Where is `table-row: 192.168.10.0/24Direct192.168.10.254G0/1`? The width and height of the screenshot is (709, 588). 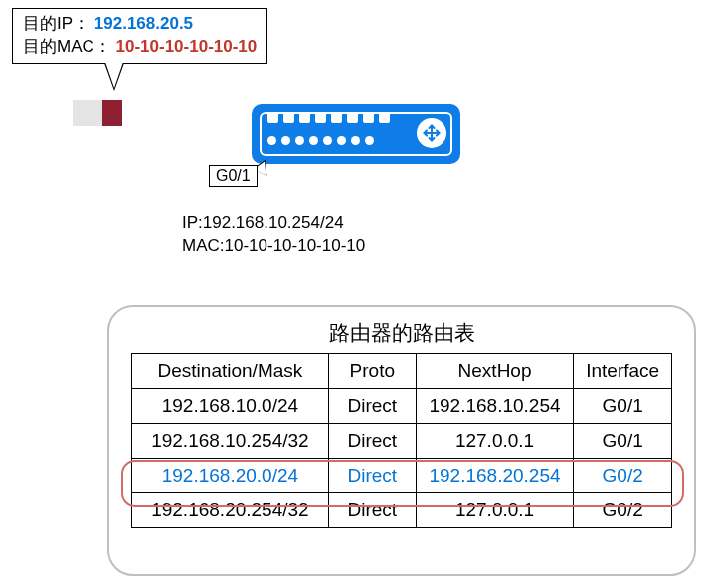 table-row: 192.168.10.0/24Direct192.168.10.254G0/1 is located at coordinates (402, 406).